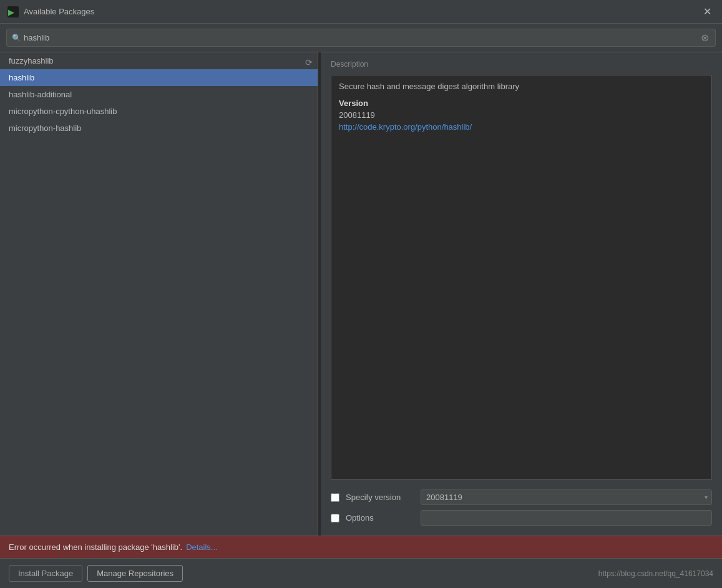 This screenshot has height=588, width=722. What do you see at coordinates (522, 115) in the screenshot?
I see `version-value: 20081119` at bounding box center [522, 115].